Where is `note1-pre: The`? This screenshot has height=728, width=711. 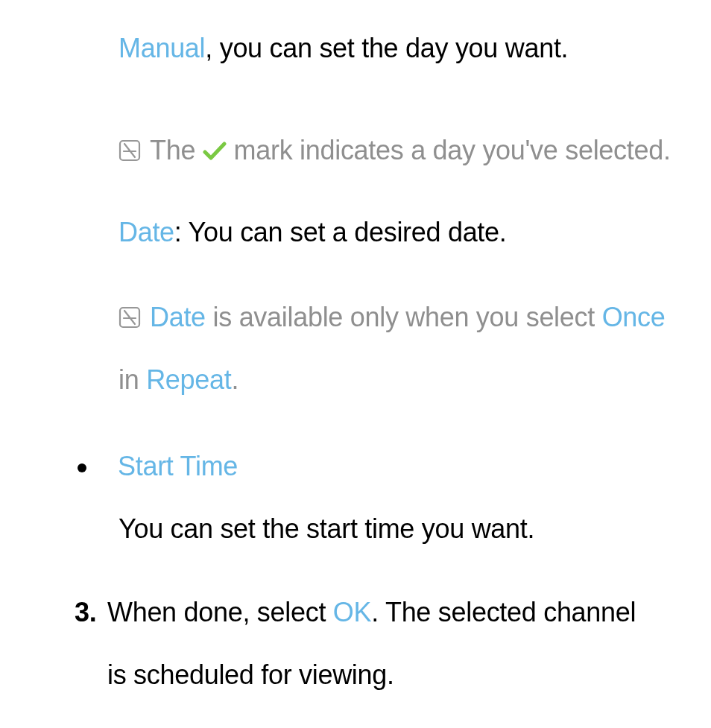
note1-pre: The is located at coordinates (176, 151).